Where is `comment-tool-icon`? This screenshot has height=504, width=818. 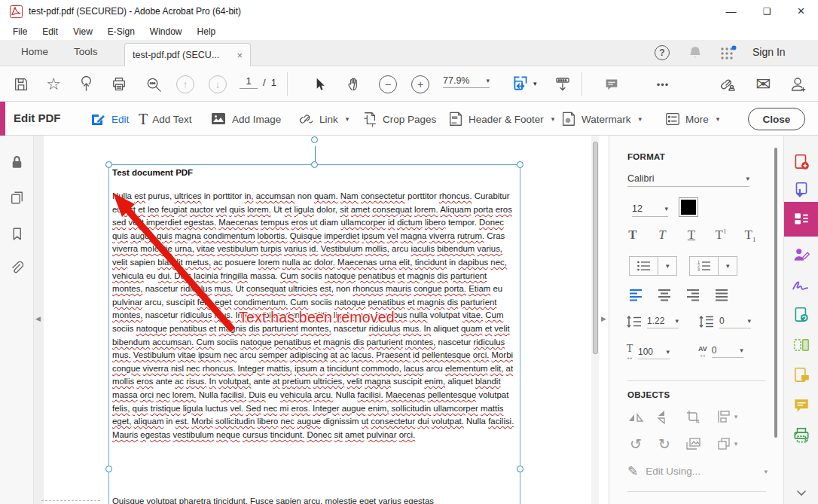 comment-tool-icon is located at coordinates (801, 405).